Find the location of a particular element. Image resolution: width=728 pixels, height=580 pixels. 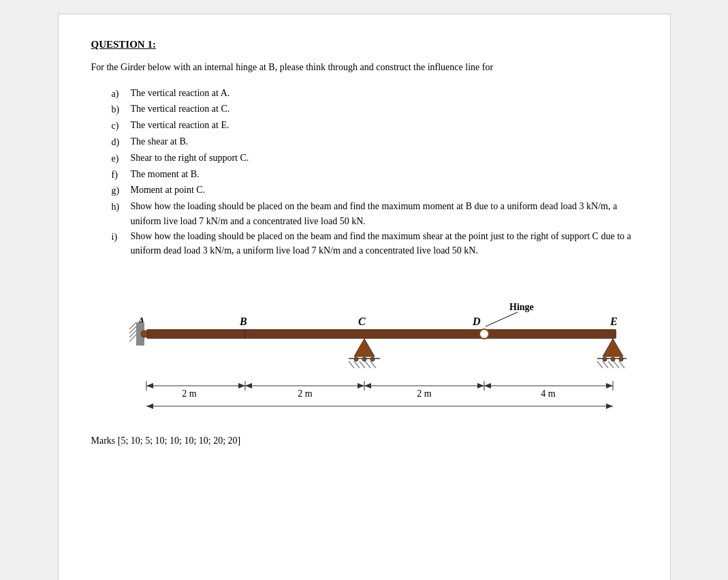

dim4-text: 4 m is located at coordinates (548, 394).